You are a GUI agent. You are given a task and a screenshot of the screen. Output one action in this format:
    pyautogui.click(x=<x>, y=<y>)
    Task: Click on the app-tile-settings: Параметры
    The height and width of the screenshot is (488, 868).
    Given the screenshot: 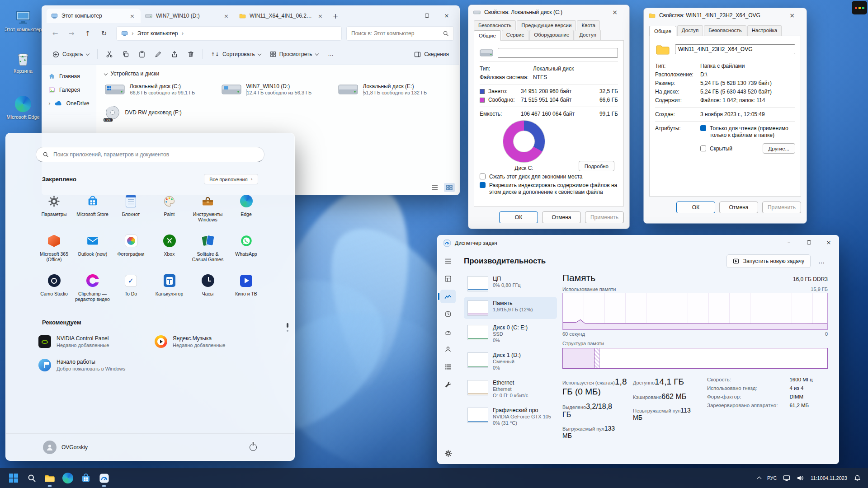 What is the action you would take?
    pyautogui.click(x=54, y=209)
    